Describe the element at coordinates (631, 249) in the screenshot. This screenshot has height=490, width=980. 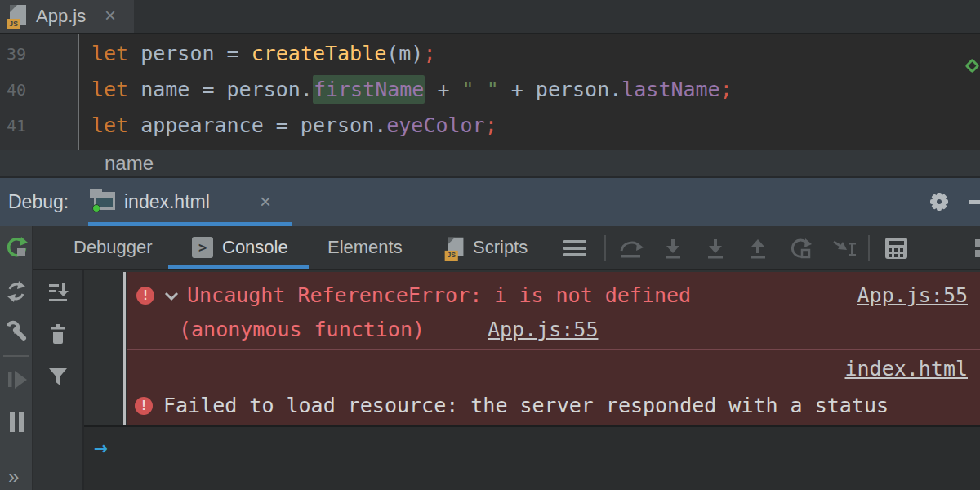
I see `step-over-icon` at that location.